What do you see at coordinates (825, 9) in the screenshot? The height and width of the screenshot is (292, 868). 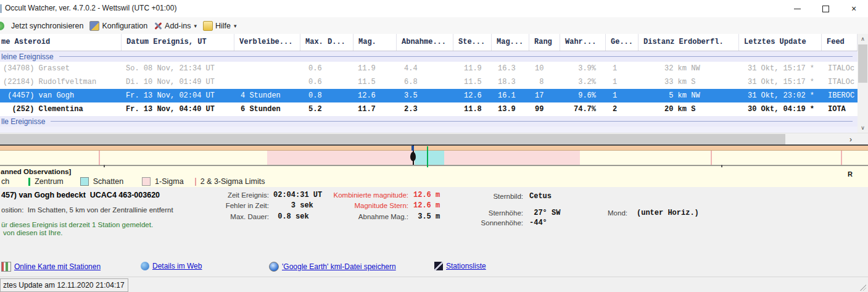 I see `maximize-button` at bounding box center [825, 9].